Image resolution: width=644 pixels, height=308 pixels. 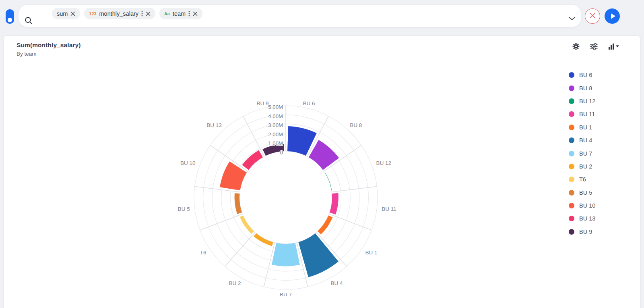 What do you see at coordinates (322, 18) in the screenshot?
I see `top-search-bar: sum123monthly_salaryAateam` at bounding box center [322, 18].